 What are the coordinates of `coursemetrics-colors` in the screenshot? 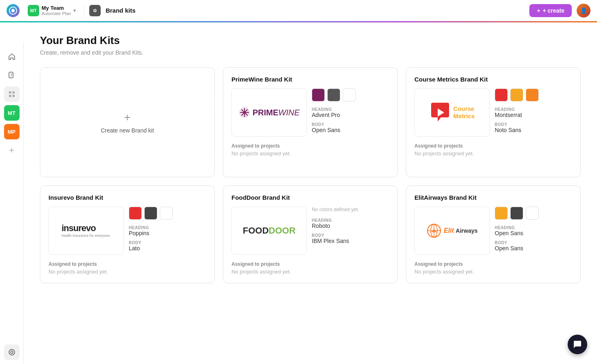 It's located at (533, 95).